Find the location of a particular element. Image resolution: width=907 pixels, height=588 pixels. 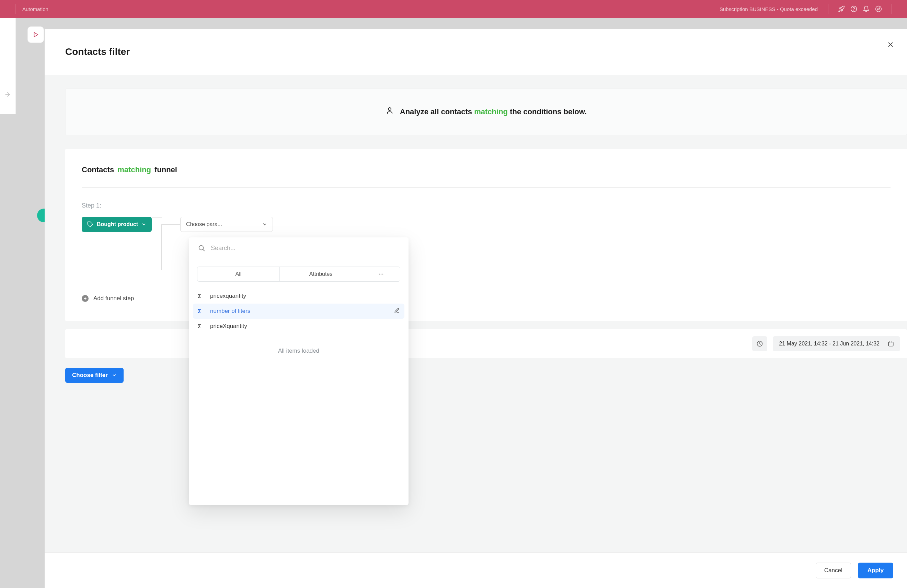

funnel-title-matching: matching is located at coordinates (134, 170).